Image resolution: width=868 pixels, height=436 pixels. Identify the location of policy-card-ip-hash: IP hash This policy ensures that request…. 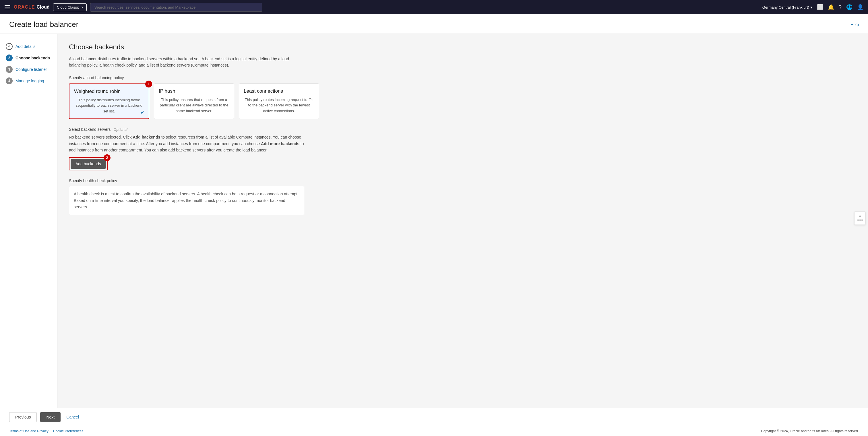
(194, 101).